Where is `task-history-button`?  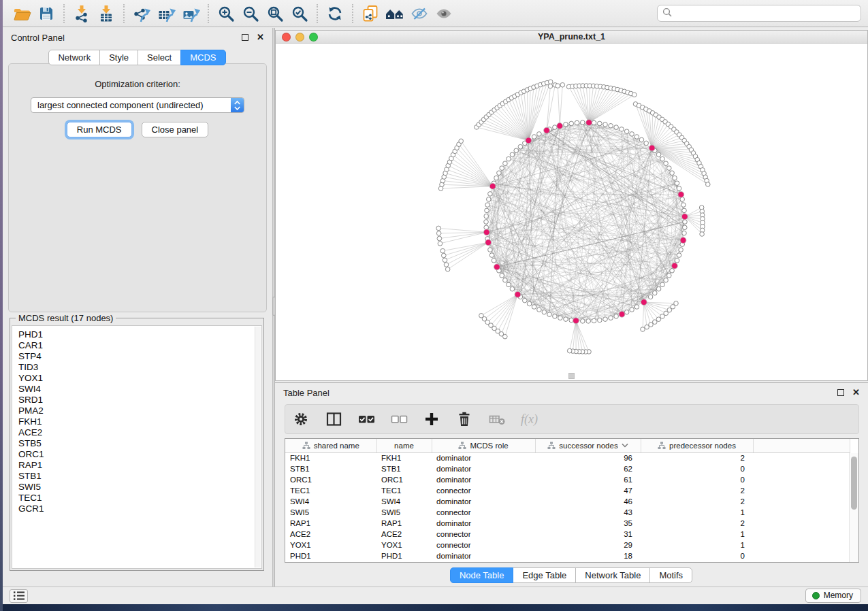 task-history-button is located at coordinates (19, 596).